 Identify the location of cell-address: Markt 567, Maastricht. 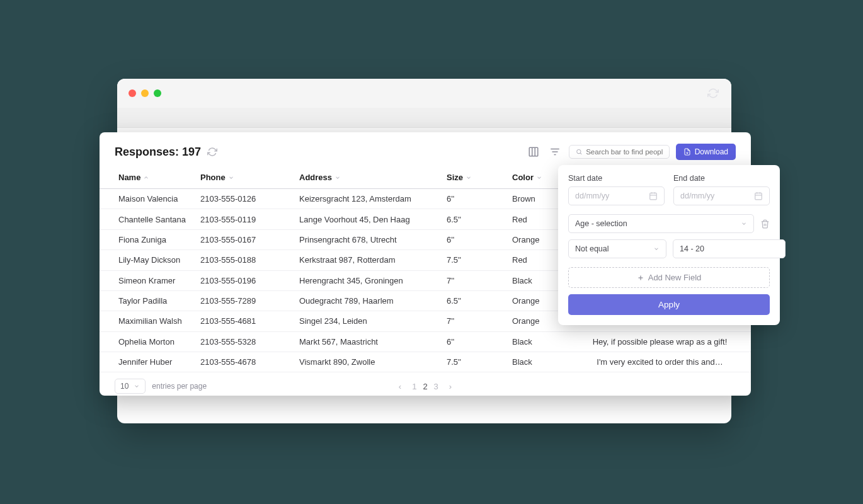
(367, 341).